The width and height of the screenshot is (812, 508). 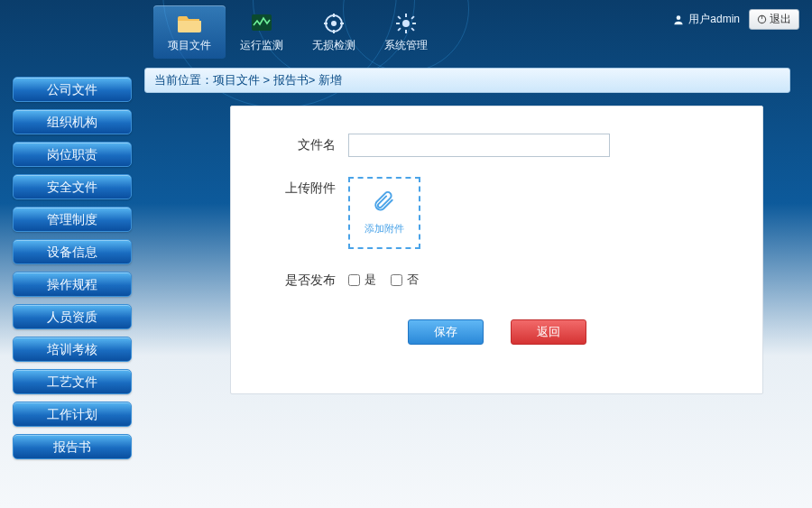 I want to click on header: 项目文件 运行监测 无损检测 系统管理 用户admin 退出, so click(x=406, y=32).